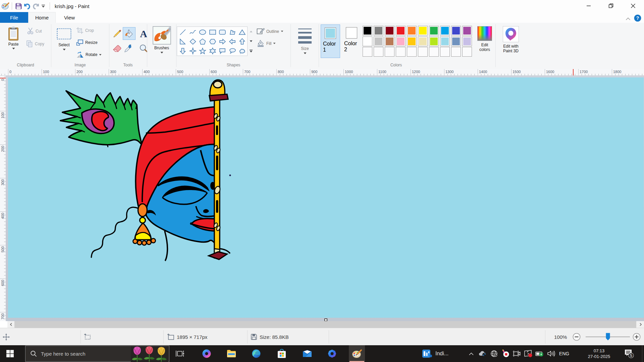 Image resolution: width=644 pixels, height=362 pixels. I want to click on shape-down-arrow, so click(183, 51).